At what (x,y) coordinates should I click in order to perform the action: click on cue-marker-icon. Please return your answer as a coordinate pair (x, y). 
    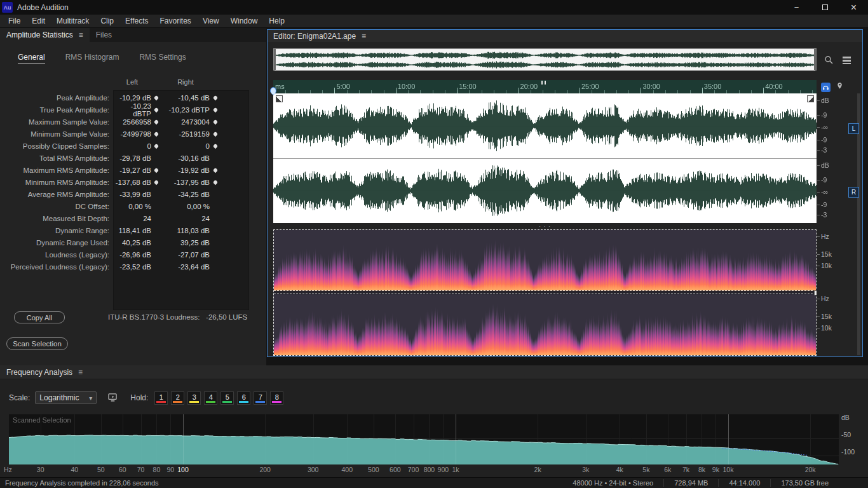
    Looking at the image, I should click on (544, 83).